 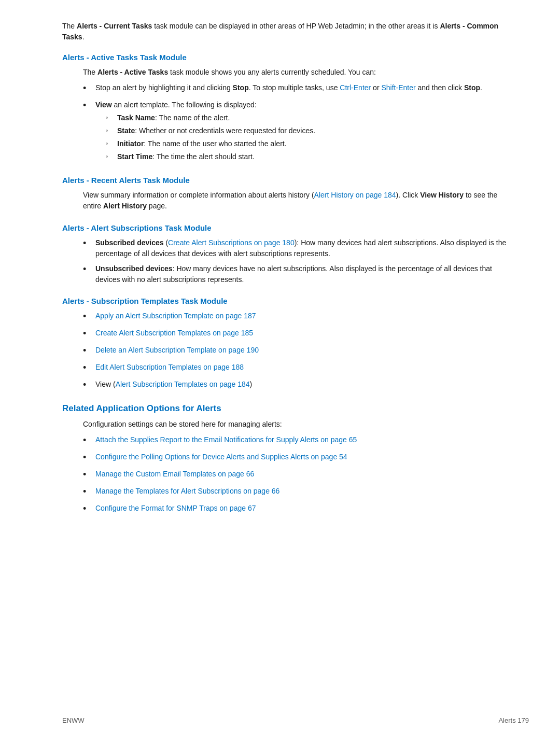 What do you see at coordinates (302, 491) in the screenshot?
I see `link-manage-templates-container: Manage the Templates for Alert Subscript…` at bounding box center [302, 491].